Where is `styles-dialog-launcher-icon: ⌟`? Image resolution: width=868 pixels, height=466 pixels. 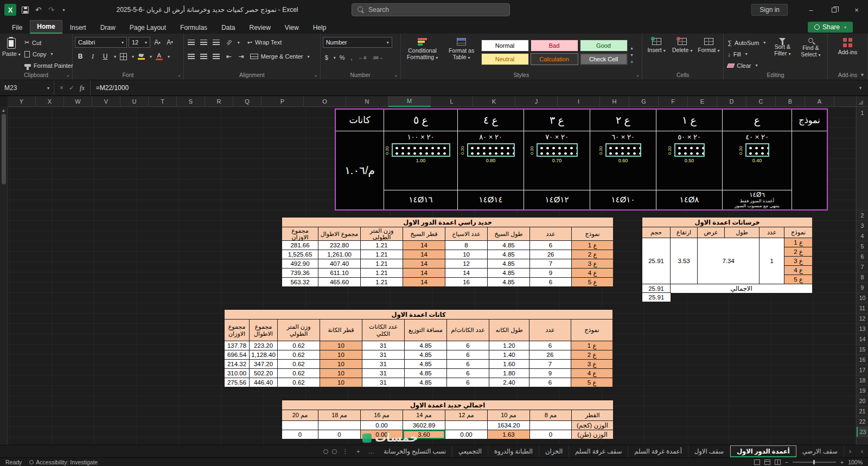 styles-dialog-launcher-icon: ⌟ is located at coordinates (637, 74).